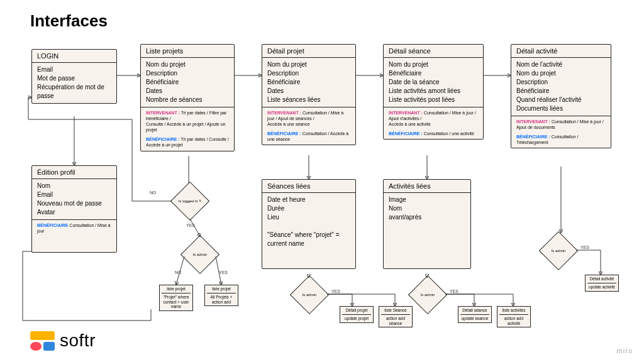 The height and width of the screenshot is (362, 644). What do you see at coordinates (221, 300) in the screenshot?
I see `sb-lp-all-body: All Projets + action add` at bounding box center [221, 300].